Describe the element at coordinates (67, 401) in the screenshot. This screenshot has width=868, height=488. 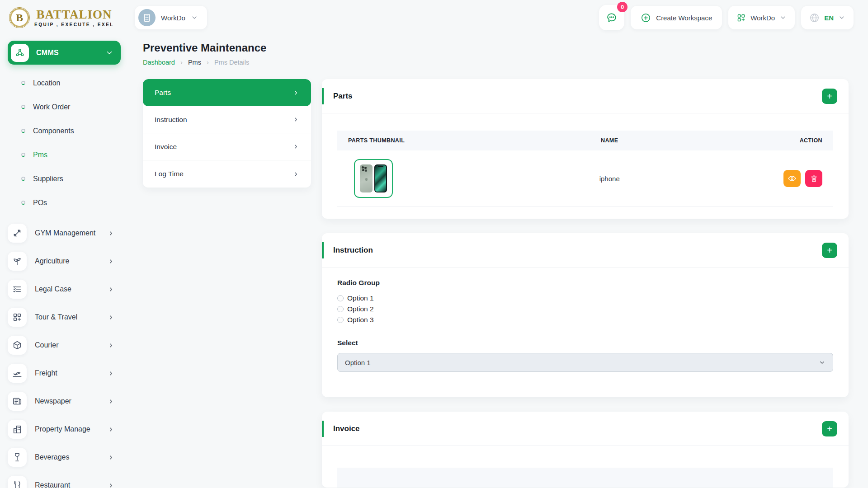
I see `module-label: Newspaper` at that location.